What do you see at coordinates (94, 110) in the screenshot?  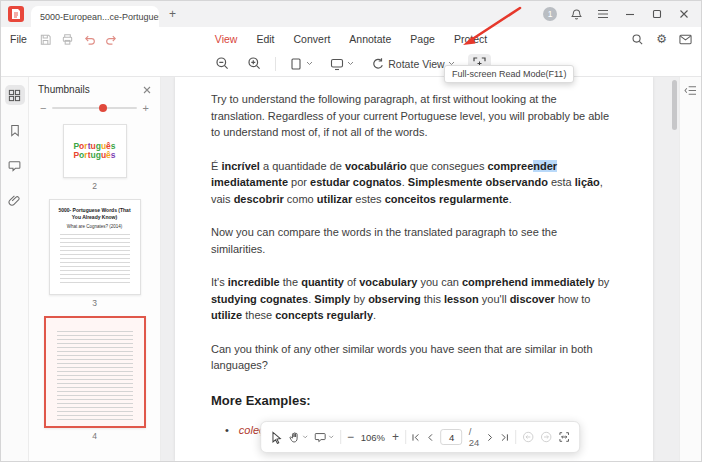 I see `thumbnail-size-slider: − +` at bounding box center [94, 110].